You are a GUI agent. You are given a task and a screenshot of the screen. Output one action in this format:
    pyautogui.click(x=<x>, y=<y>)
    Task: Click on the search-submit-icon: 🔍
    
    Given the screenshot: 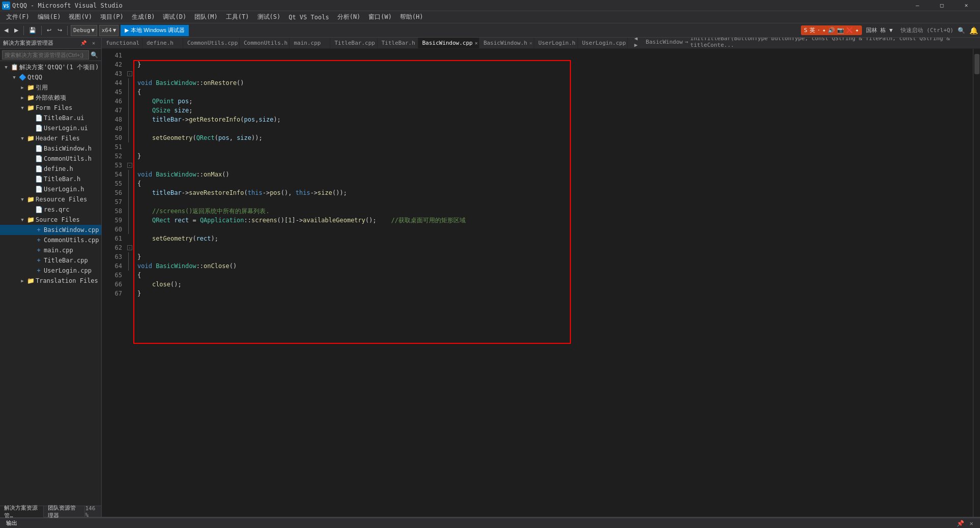 What is the action you would take?
    pyautogui.click(x=94, y=55)
    